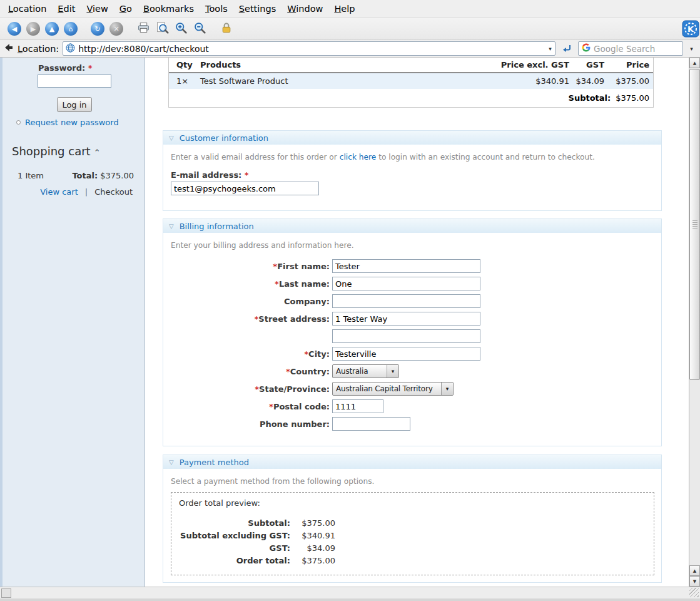  What do you see at coordinates (263, 245) in the screenshot?
I see `billing-help-text: Enter your billing address and informati…` at bounding box center [263, 245].